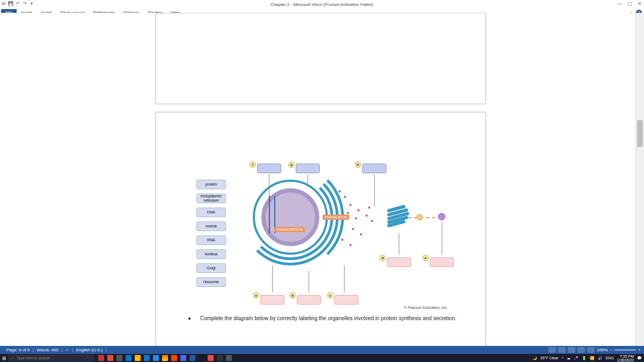 This screenshot has width=644, height=362. Describe the element at coordinates (535, 358) in the screenshot. I see `weather-icon: 🌙` at that location.